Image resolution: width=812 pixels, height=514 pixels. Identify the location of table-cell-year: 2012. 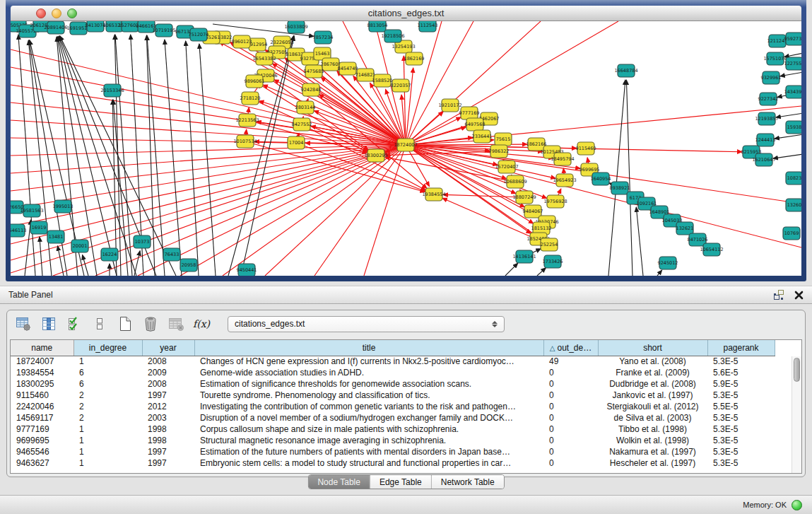
(168, 407).